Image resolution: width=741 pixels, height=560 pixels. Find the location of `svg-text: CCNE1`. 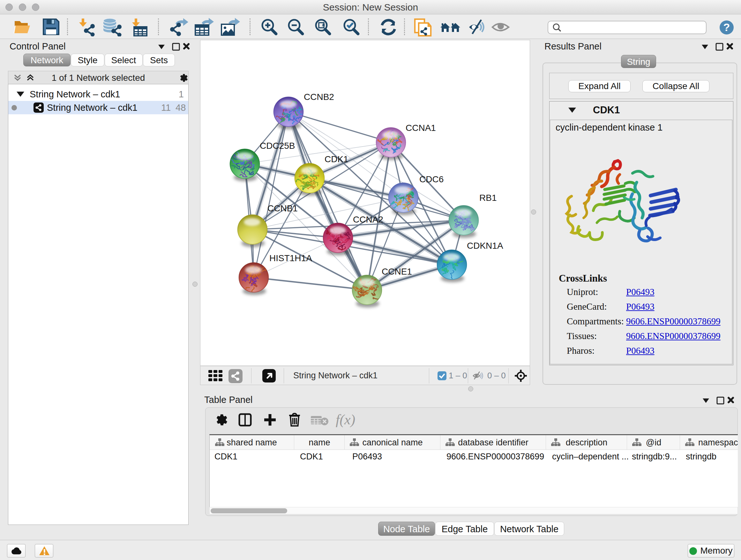

svg-text: CCNE1 is located at coordinates (397, 271).